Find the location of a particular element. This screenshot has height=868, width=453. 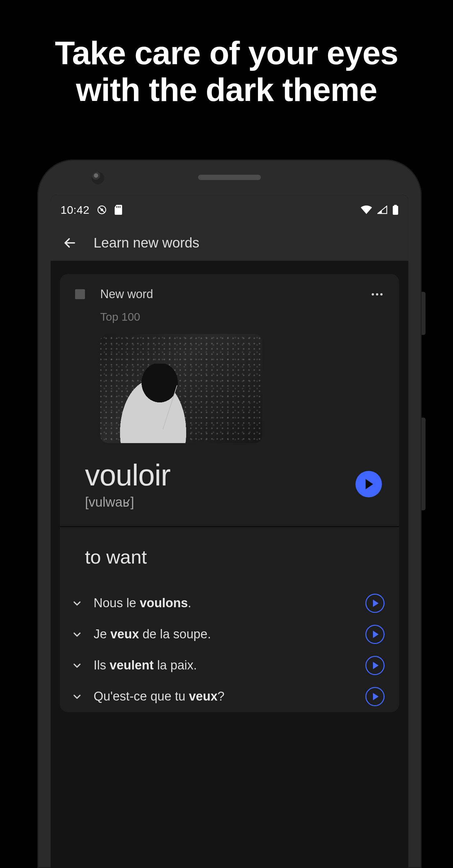

word-thumbnail is located at coordinates (181, 389).